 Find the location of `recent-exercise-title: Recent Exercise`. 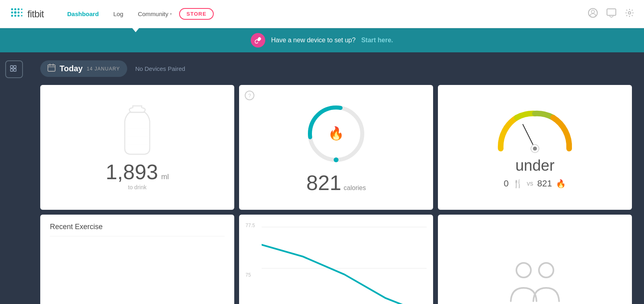

recent-exercise-title: Recent Exercise is located at coordinates (76, 227).